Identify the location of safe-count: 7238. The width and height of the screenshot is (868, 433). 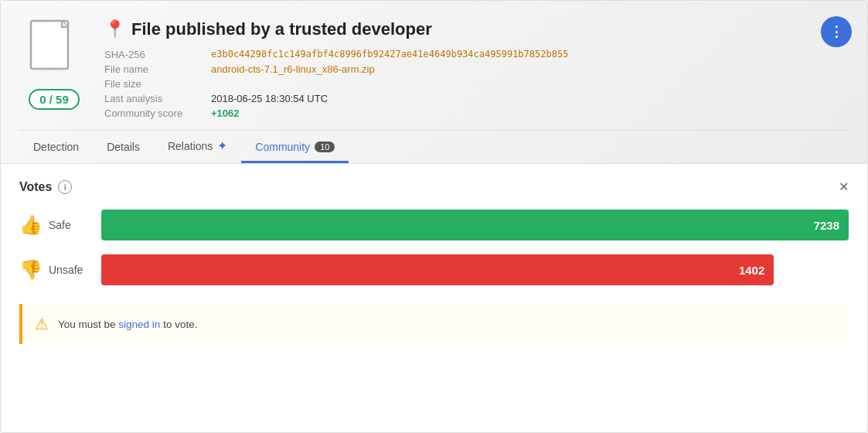
(827, 226).